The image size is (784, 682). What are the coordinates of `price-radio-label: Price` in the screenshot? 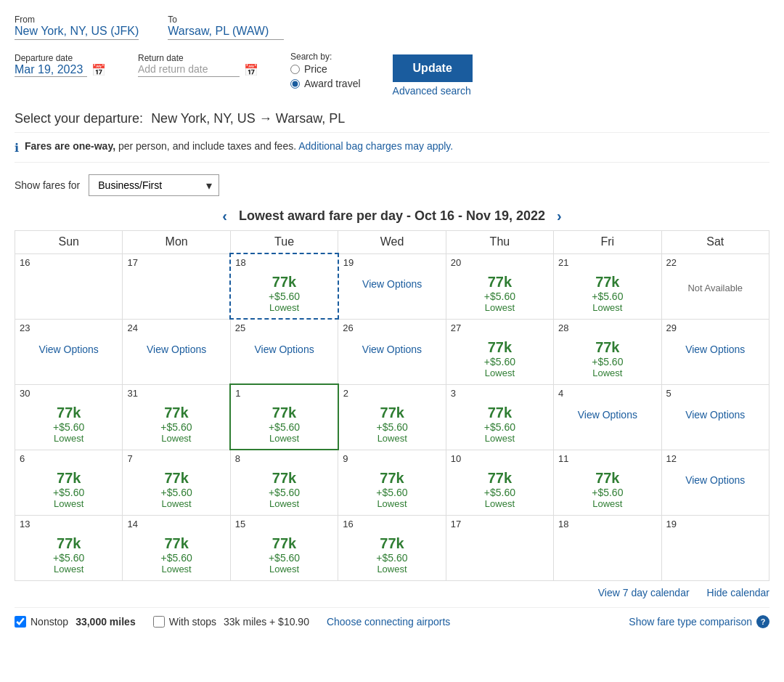 It's located at (316, 69).